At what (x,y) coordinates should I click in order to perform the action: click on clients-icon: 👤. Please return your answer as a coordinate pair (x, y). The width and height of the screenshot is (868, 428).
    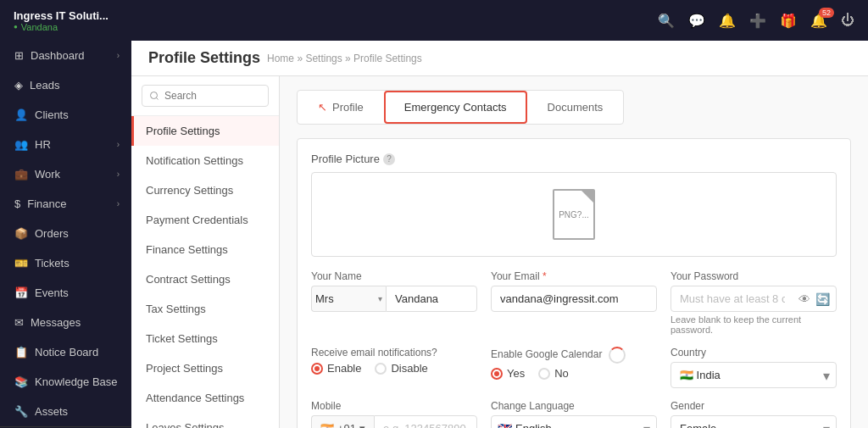
    Looking at the image, I should click on (21, 115).